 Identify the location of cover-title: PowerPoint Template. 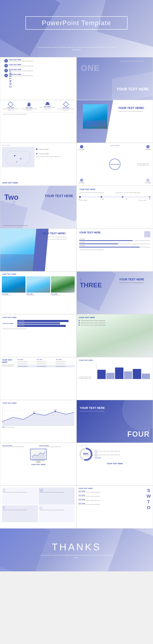
(76, 23).